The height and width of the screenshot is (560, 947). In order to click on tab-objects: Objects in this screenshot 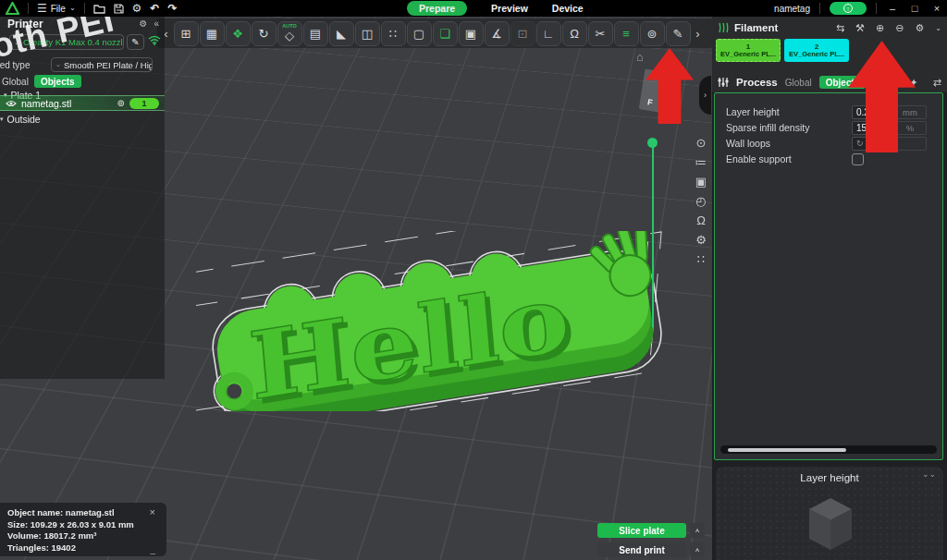, I will do `click(57, 81)`.